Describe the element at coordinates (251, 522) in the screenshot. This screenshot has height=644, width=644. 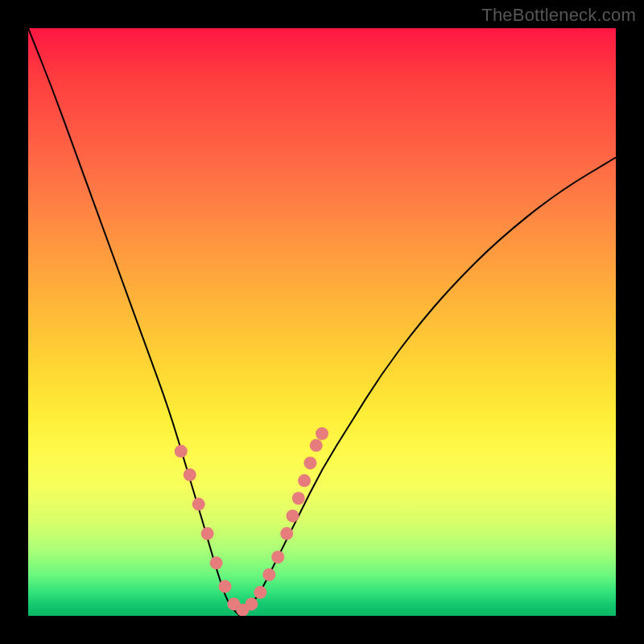
I see `sample-dots-group` at that location.